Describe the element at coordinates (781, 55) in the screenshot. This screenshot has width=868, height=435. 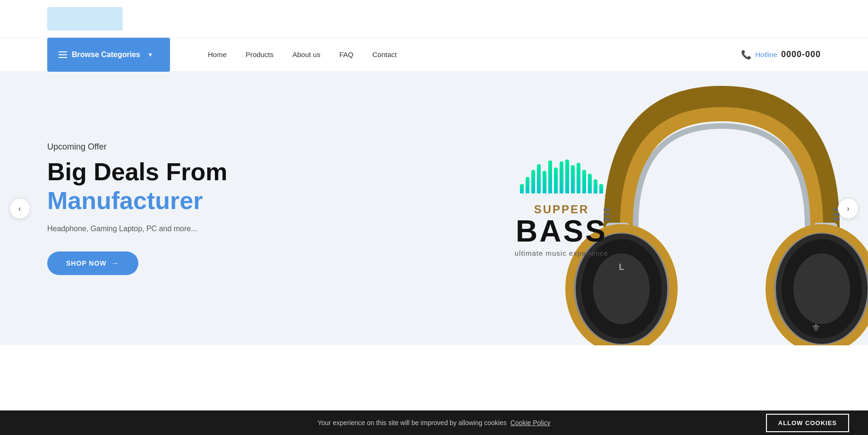
I see `hotline: 📞 Hotline 0000-000` at that location.